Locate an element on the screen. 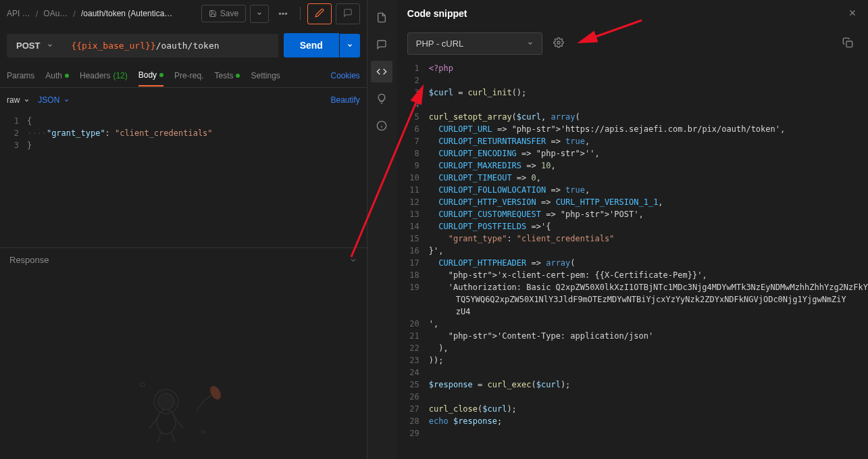 The width and height of the screenshot is (868, 459). tab-headers: Headers (12) is located at coordinates (104, 76).